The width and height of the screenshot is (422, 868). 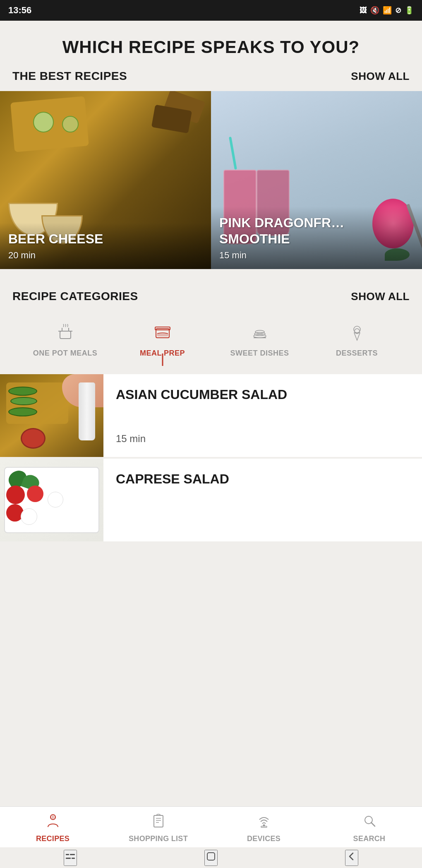 I want to click on category-tabs: ONE POT MEALS MEAL PREP, so click(x=211, y=339).